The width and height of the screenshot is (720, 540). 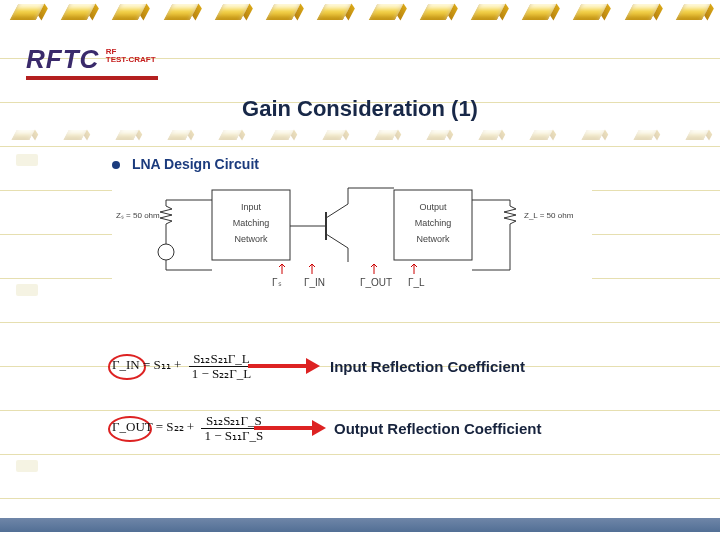 What do you see at coordinates (186, 164) in the screenshot?
I see `section-heading: LNA Design Circuit` at bounding box center [186, 164].